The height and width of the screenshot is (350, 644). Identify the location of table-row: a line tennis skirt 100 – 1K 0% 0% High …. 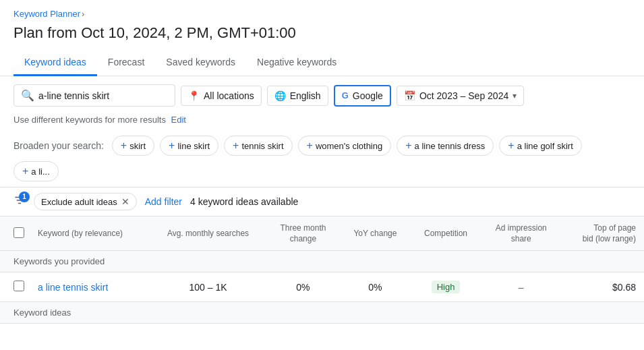
(322, 287).